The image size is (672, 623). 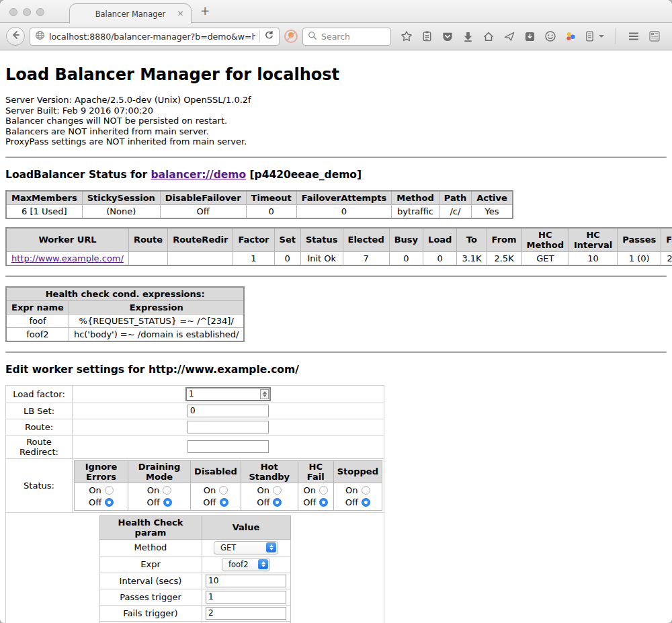 I want to click on status-col-draining-mode: Draining Mode, so click(x=160, y=472).